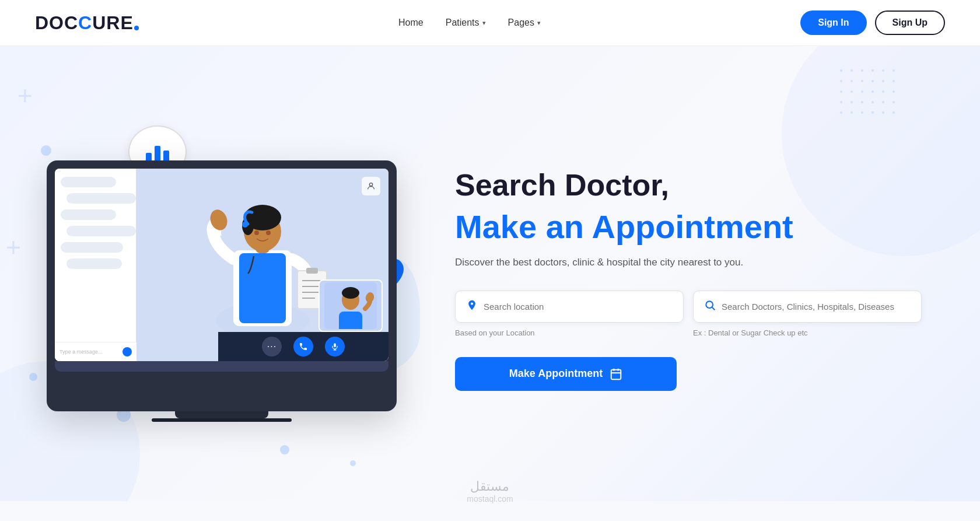 This screenshot has height=521, width=980. I want to click on video-area: ···, so click(262, 265).